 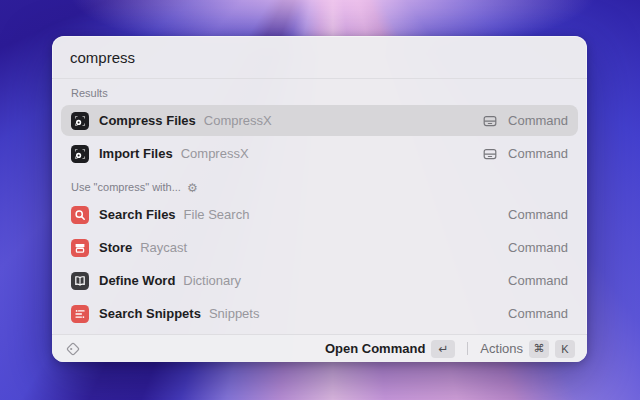 What do you see at coordinates (80, 314) in the screenshot?
I see `snippets-icon` at bounding box center [80, 314].